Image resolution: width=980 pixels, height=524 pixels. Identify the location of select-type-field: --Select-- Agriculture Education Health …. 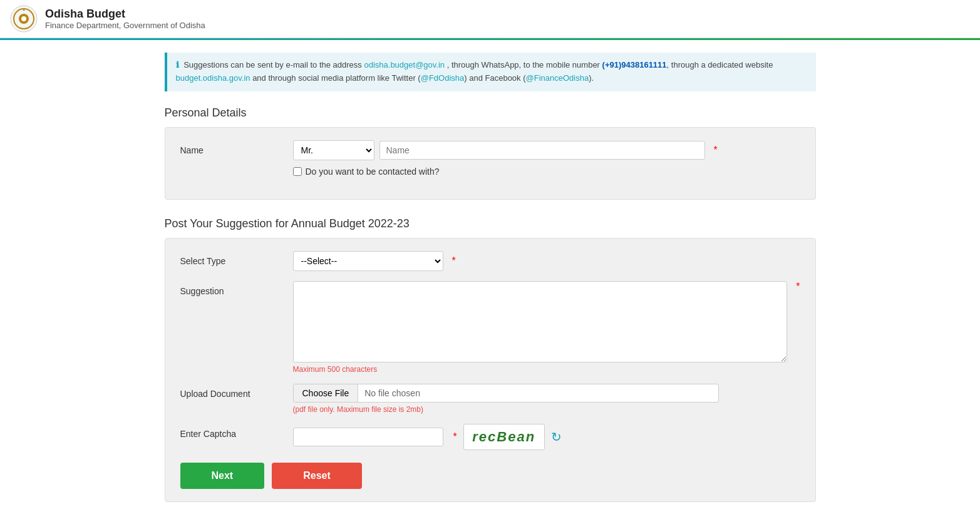
(547, 261).